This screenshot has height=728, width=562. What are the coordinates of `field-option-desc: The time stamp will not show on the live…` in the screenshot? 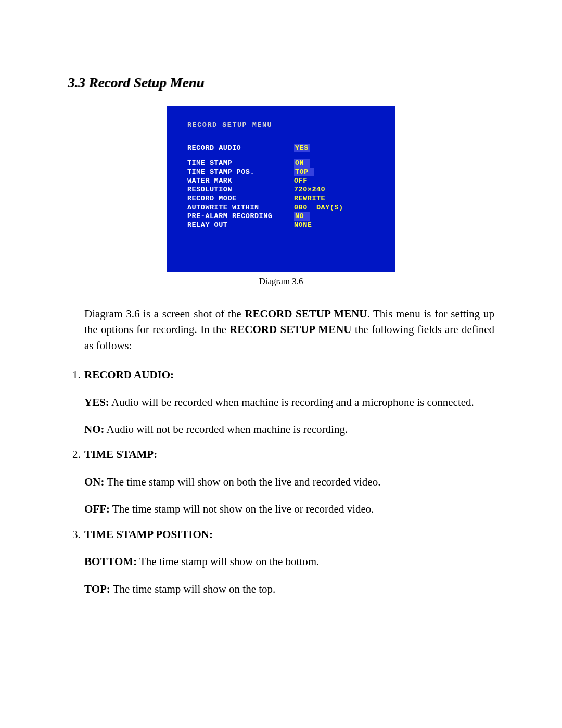 It's located at (242, 509).